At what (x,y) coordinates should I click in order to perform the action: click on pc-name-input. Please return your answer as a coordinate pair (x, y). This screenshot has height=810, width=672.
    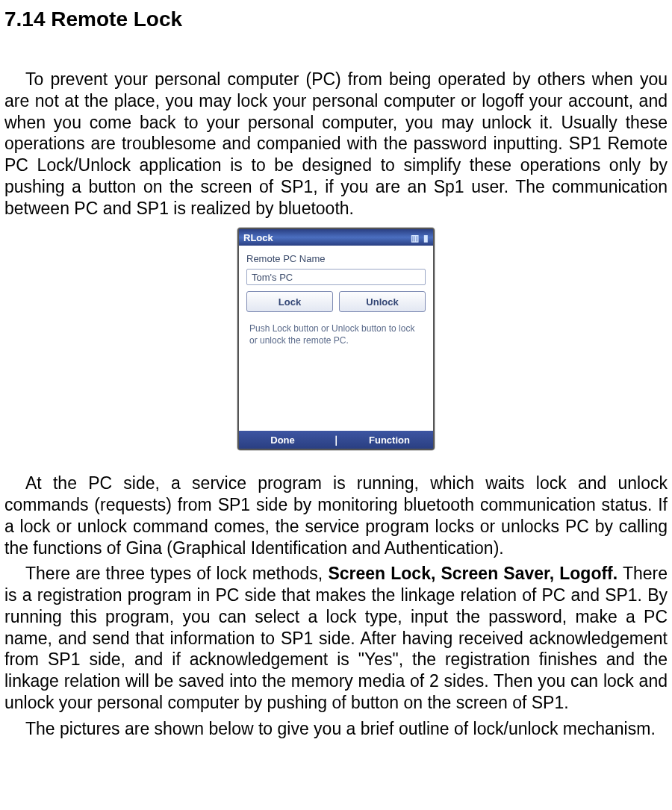
    Looking at the image, I should click on (336, 277).